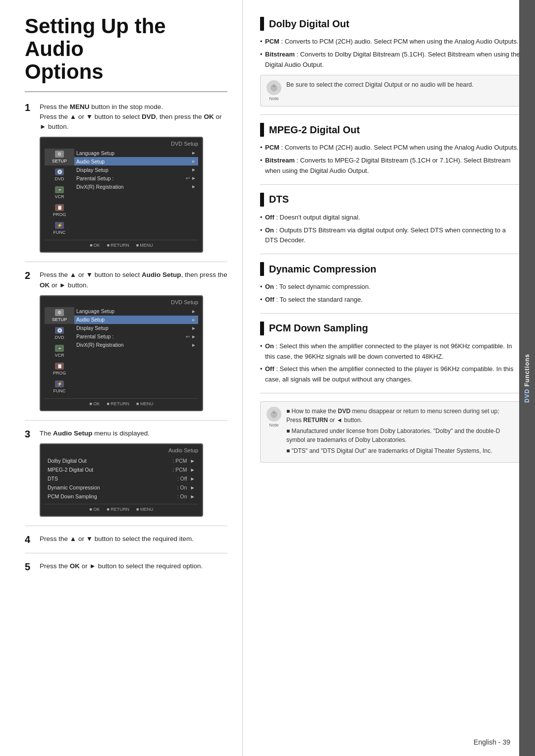 Image resolution: width=535 pixels, height=756 pixels. I want to click on section-bar-dts, so click(262, 200).